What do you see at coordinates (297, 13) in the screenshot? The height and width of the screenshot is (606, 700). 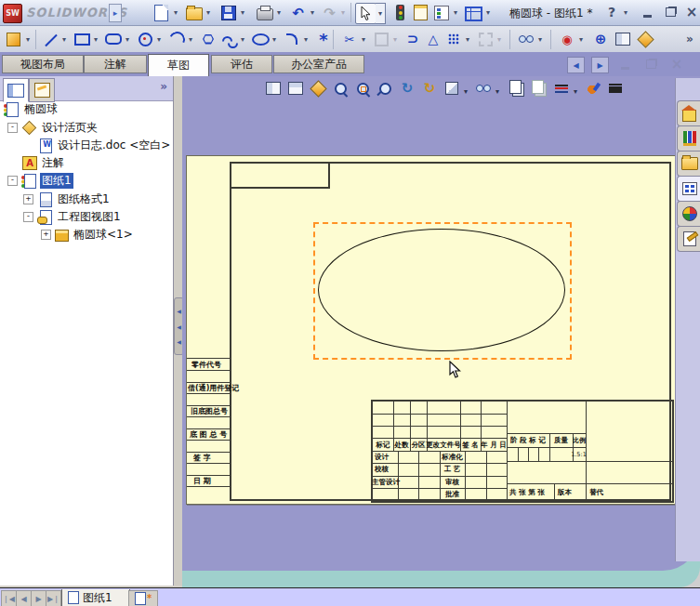 I see `undo-button: ↶` at bounding box center [297, 13].